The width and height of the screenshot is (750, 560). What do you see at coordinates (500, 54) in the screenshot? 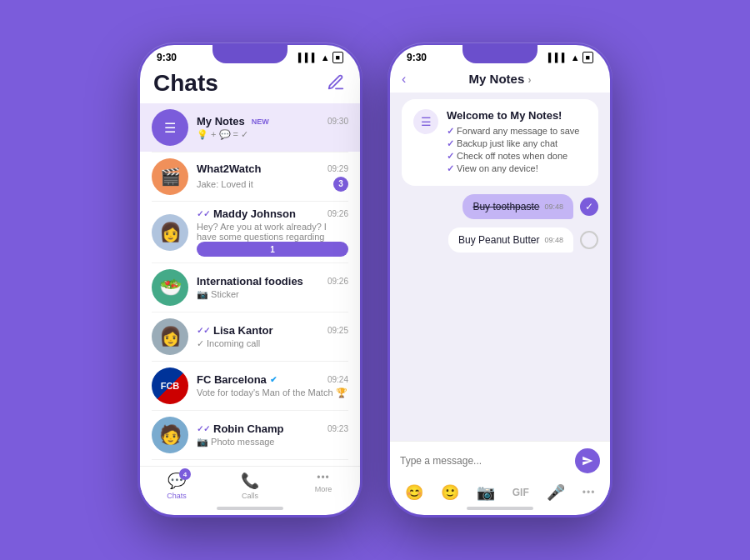
I see `notch-right` at bounding box center [500, 54].